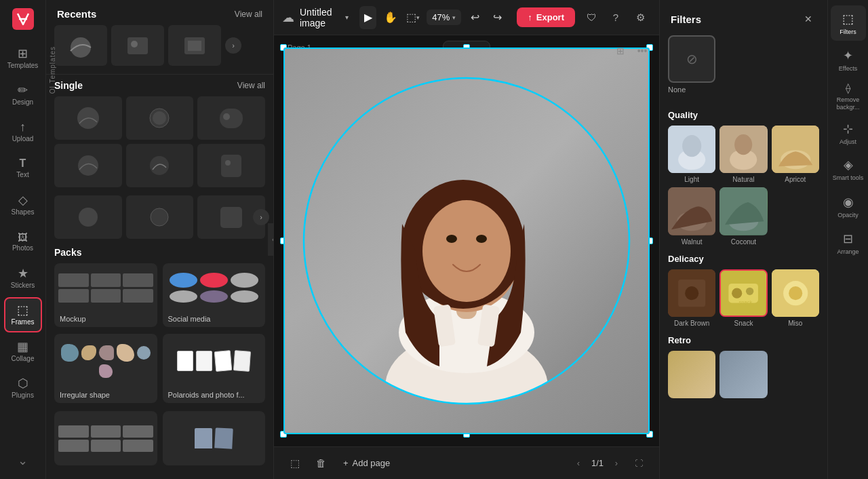  Describe the element at coordinates (295, 463) in the screenshot. I see `frame-pin-button: ⬚` at that location.